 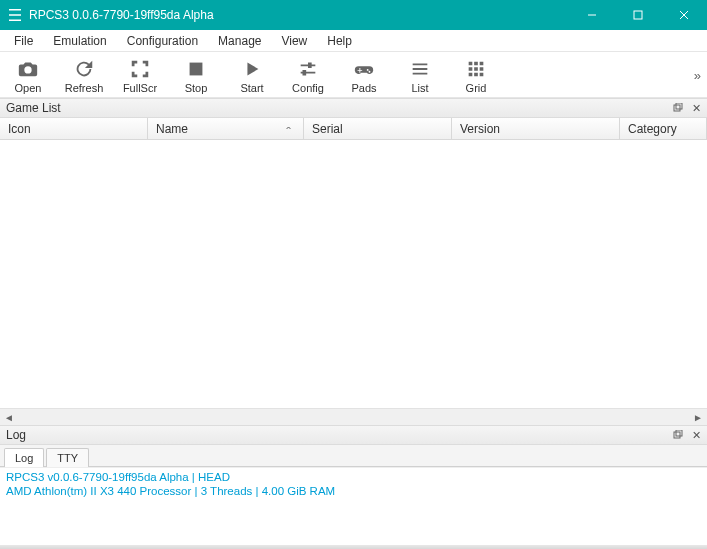 I want to click on play-icon, so click(x=252, y=69).